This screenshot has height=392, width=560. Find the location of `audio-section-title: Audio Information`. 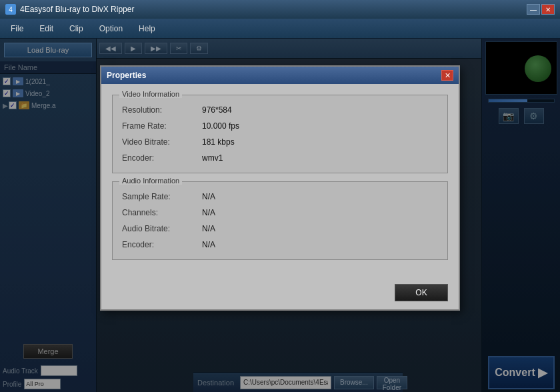

audio-section-title: Audio Information is located at coordinates (151, 181).